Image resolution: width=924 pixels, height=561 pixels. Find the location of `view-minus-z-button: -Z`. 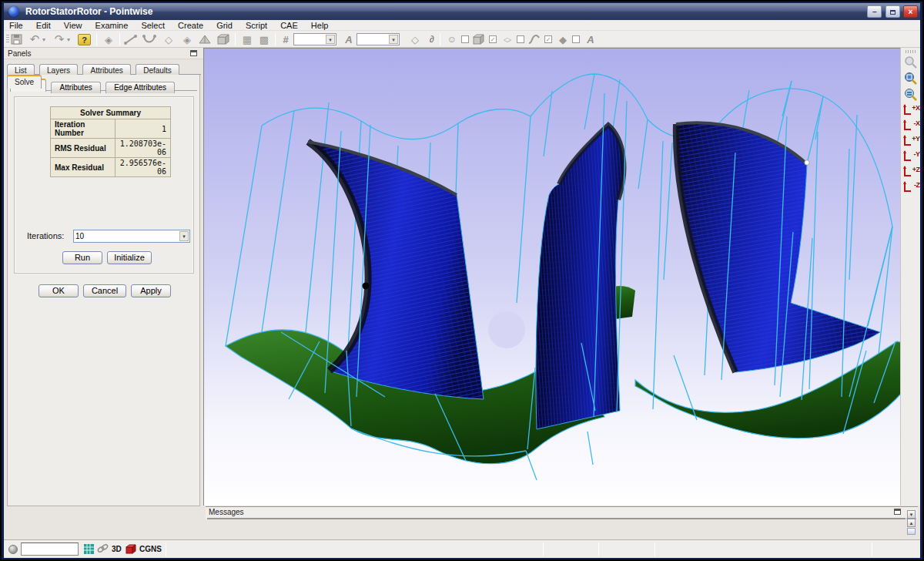

view-minus-z-button: -Z is located at coordinates (911, 188).